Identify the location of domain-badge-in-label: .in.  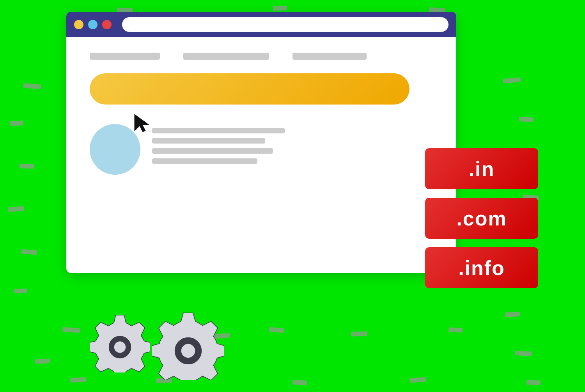
(482, 169).